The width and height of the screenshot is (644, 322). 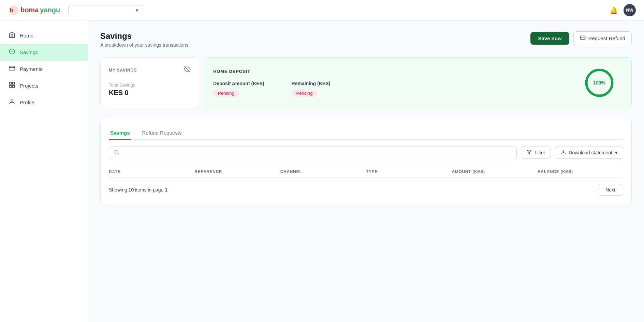 I want to click on remaining-label: Remaining (KES), so click(x=311, y=83).